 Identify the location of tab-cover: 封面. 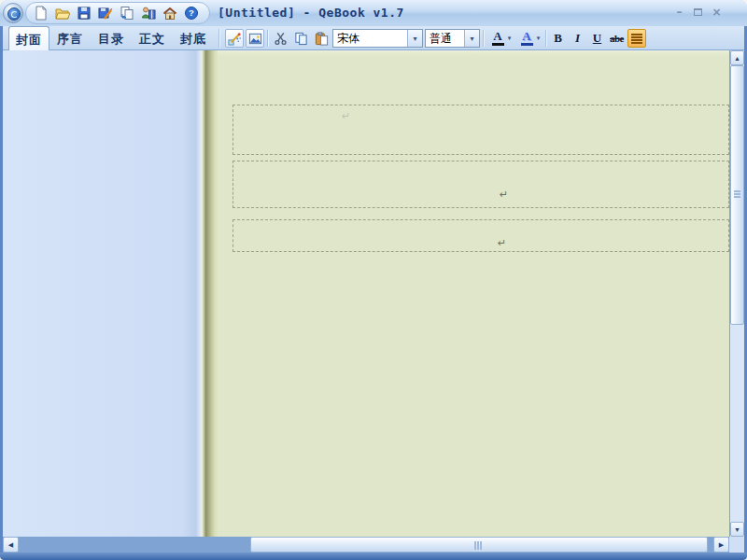
(29, 38).